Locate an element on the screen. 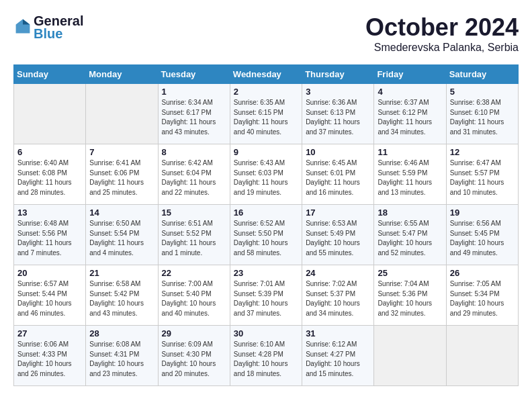 The image size is (532, 411). day-info: Sunrise: 6:51 AM Sunset: 5:52 PM Dayligh… is located at coordinates (194, 238).